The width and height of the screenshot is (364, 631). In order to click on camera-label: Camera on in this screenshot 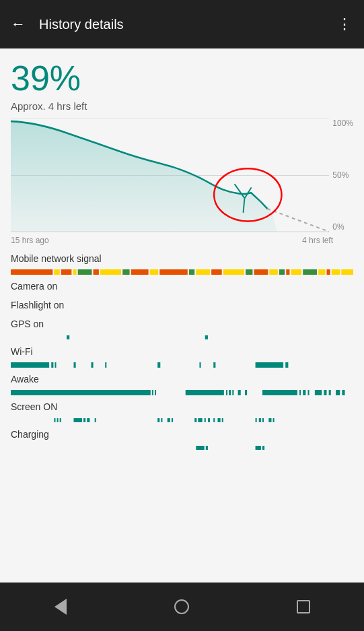, I will do `click(182, 286)`.